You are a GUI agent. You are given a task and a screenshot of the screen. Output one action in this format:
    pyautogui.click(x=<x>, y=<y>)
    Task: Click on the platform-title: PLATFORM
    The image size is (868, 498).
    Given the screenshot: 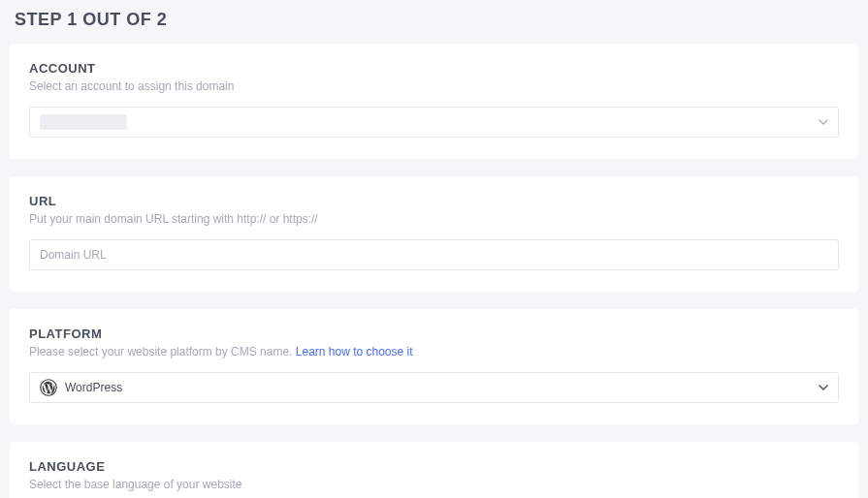 What is the action you would take?
    pyautogui.click(x=434, y=333)
    